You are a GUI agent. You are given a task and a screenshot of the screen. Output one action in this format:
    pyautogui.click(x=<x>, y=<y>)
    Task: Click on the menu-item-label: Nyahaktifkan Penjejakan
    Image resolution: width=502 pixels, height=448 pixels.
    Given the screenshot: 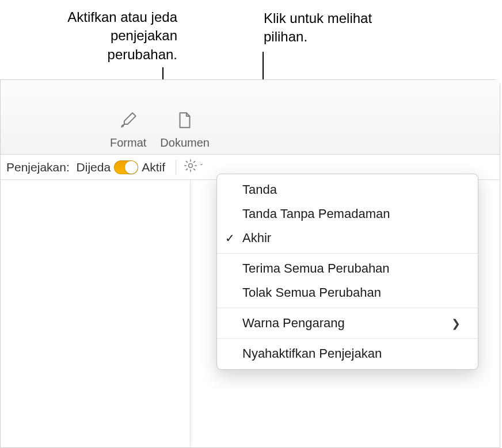 What is the action you would take?
    pyautogui.click(x=312, y=354)
    